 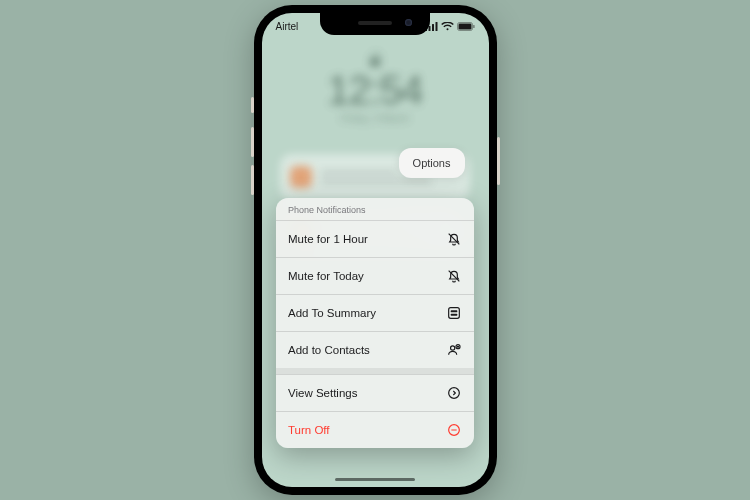 What do you see at coordinates (454, 430) in the screenshot?
I see `minus-circle-icon` at bounding box center [454, 430].